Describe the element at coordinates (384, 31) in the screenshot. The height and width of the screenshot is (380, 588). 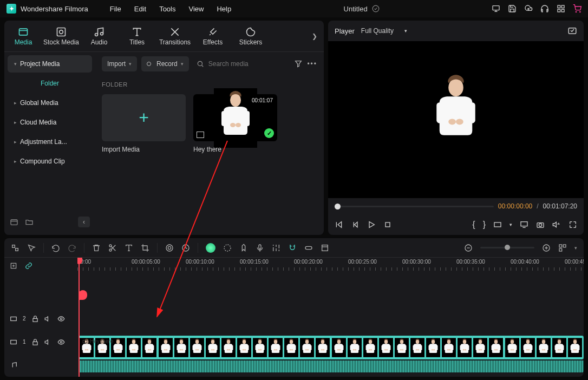
I see `quality-dropdown: Full Quality▾` at that location.